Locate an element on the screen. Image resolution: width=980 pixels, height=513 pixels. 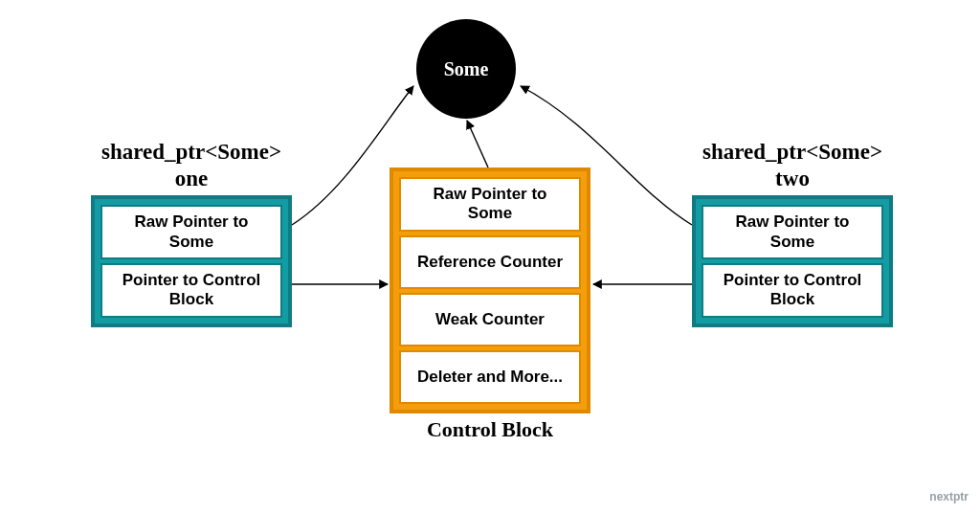
shared-ptr-one-body: Raw Pointer to Some Pointer to Control B… is located at coordinates (191, 261).